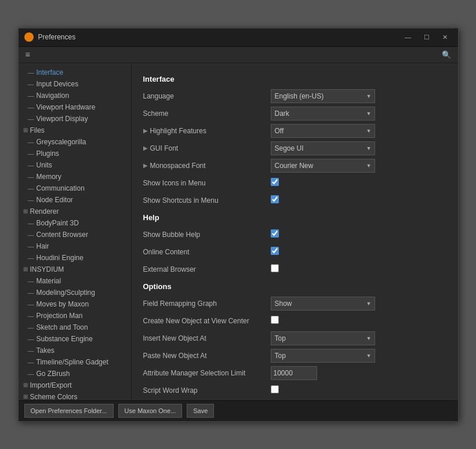  What do you see at coordinates (75, 177) in the screenshot?
I see `sidebar-item-memory: — Memory` at bounding box center [75, 177].